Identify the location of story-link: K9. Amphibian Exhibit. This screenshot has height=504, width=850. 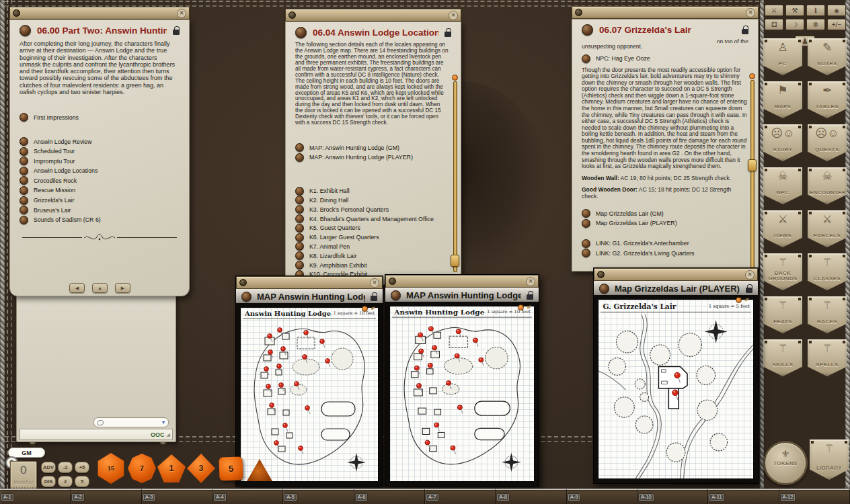
(373, 265).